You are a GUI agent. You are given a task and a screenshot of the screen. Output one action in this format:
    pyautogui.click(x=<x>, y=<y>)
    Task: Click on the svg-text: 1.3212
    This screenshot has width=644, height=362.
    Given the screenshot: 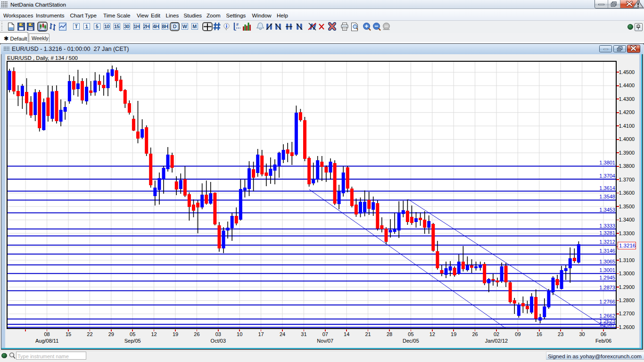 What is the action you would take?
    pyautogui.click(x=607, y=242)
    